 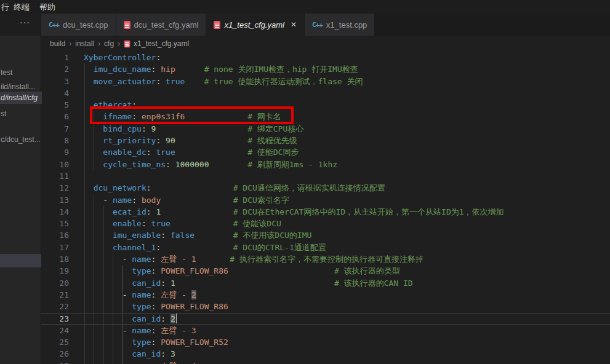 I want to click on breadcrumb: build›install›cfg›x1_test_cfg.yaml, so click(x=326, y=44).